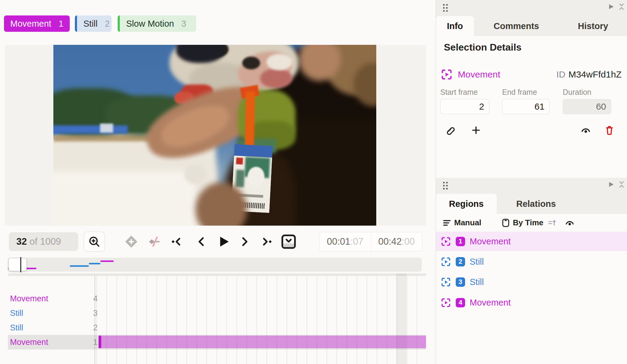 The image size is (627, 364). I want to click on collapse-box-icon, so click(289, 242).